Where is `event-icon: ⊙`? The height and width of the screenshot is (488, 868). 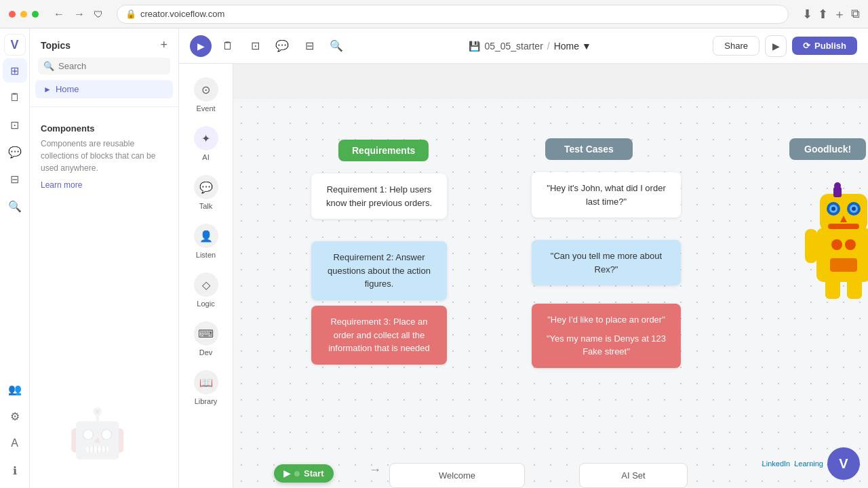
event-icon: ⊙ is located at coordinates (206, 89).